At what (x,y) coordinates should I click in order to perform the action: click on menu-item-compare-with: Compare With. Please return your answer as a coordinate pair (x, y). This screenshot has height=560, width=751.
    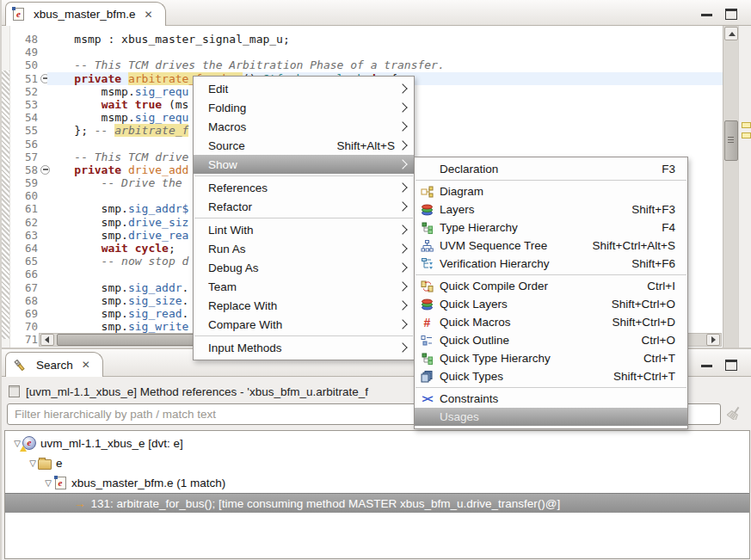
    Looking at the image, I should click on (304, 324).